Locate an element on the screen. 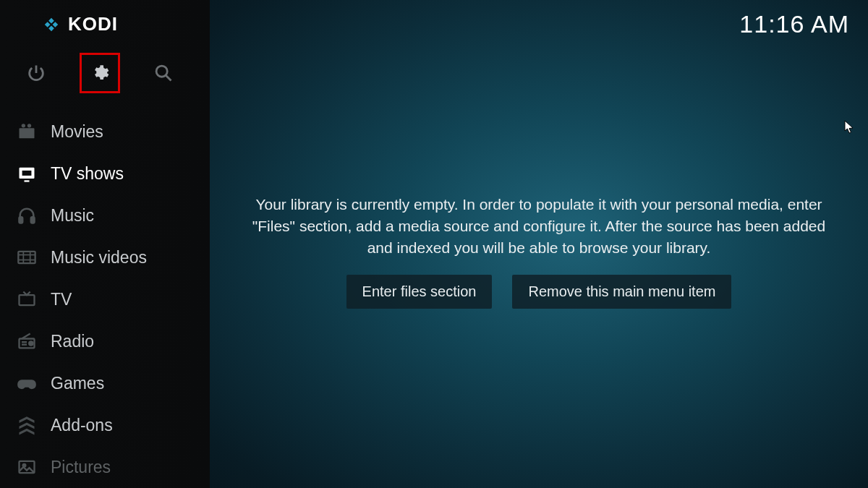 The image size is (868, 488). pictures-icon is located at coordinates (27, 467).